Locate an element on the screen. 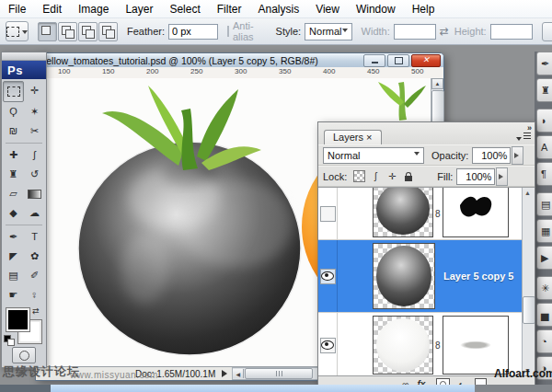 This screenshot has height=392, width=552. tool-brush: ʃ is located at coordinates (35, 155).